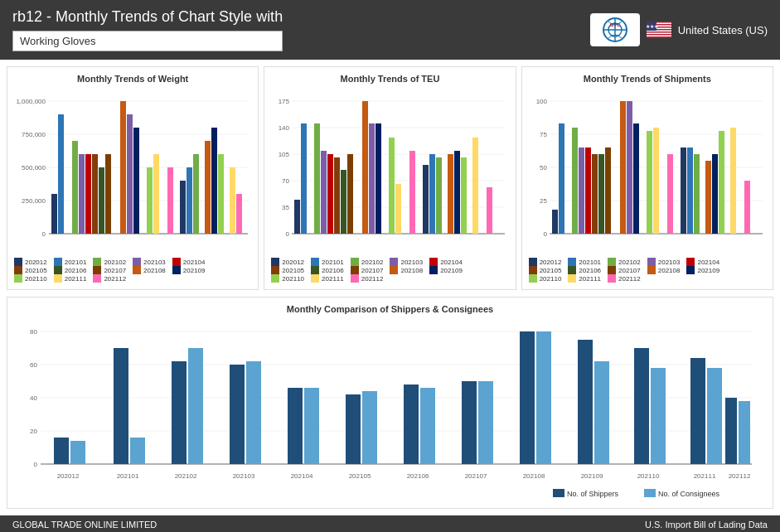 This screenshot has width=780, height=532. What do you see at coordinates (647, 178) in the screenshot?
I see `shipments-chart: Monthly Trends of Shipments 100 75 50 25…` at bounding box center [647, 178].